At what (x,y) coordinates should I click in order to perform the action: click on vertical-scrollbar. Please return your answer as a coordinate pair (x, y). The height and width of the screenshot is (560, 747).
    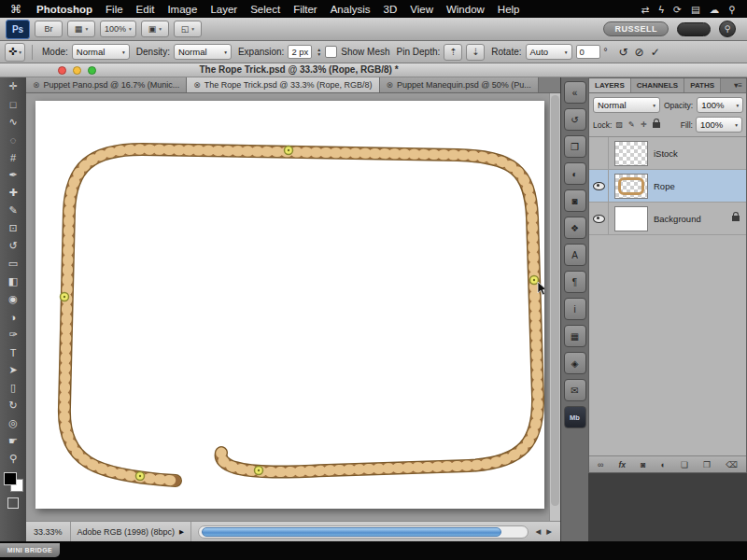
    Looking at the image, I should click on (555, 307).